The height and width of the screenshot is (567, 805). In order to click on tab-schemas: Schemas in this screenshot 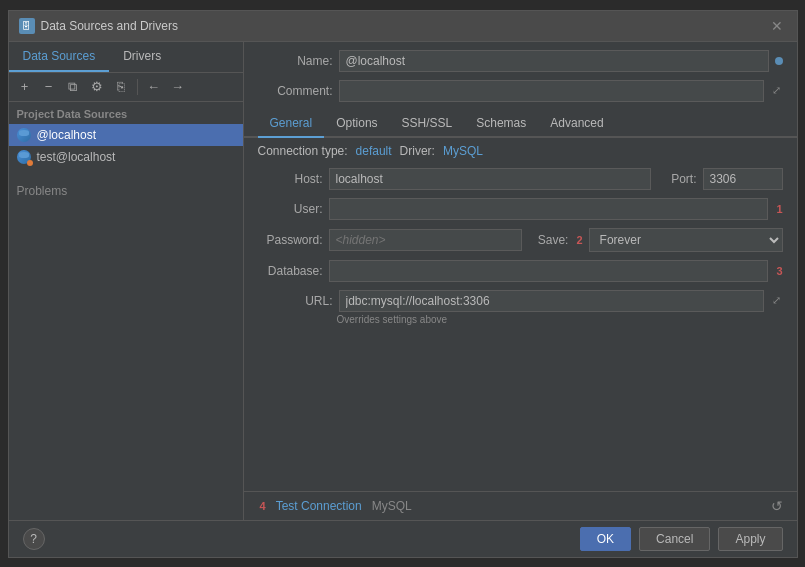, I will do `click(501, 124)`.